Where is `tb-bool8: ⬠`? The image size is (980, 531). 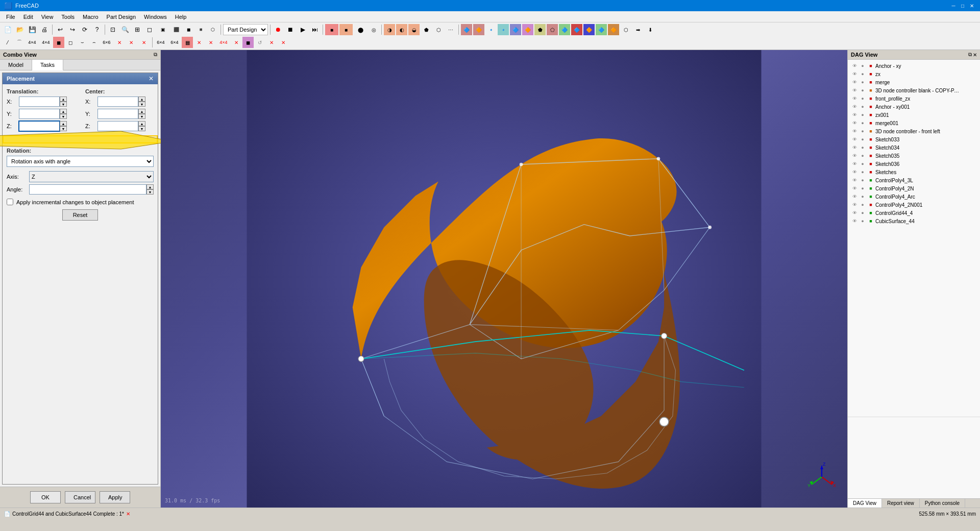 tb-bool8: ⬠ is located at coordinates (552, 30).